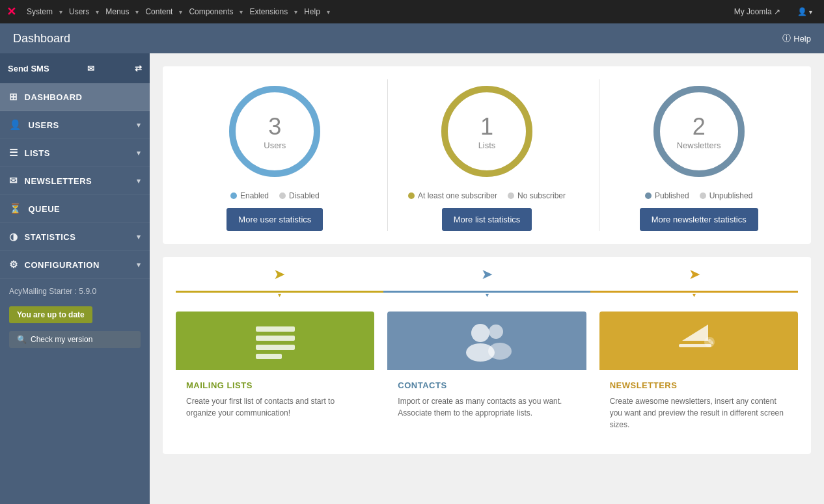  I want to click on send-sms-icon: ✉, so click(91, 69).